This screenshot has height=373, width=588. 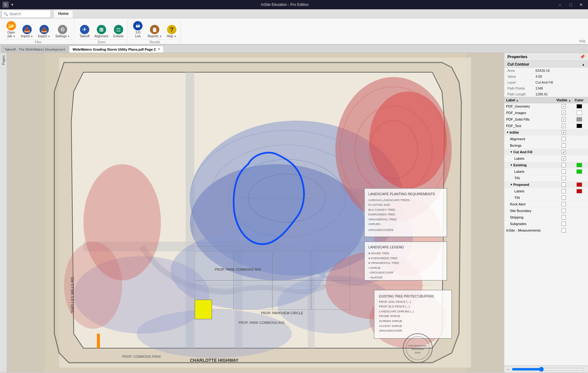 What do you see at coordinates (531, 100) in the screenshot?
I see `col-label-header: Label ▲` at bounding box center [531, 100].